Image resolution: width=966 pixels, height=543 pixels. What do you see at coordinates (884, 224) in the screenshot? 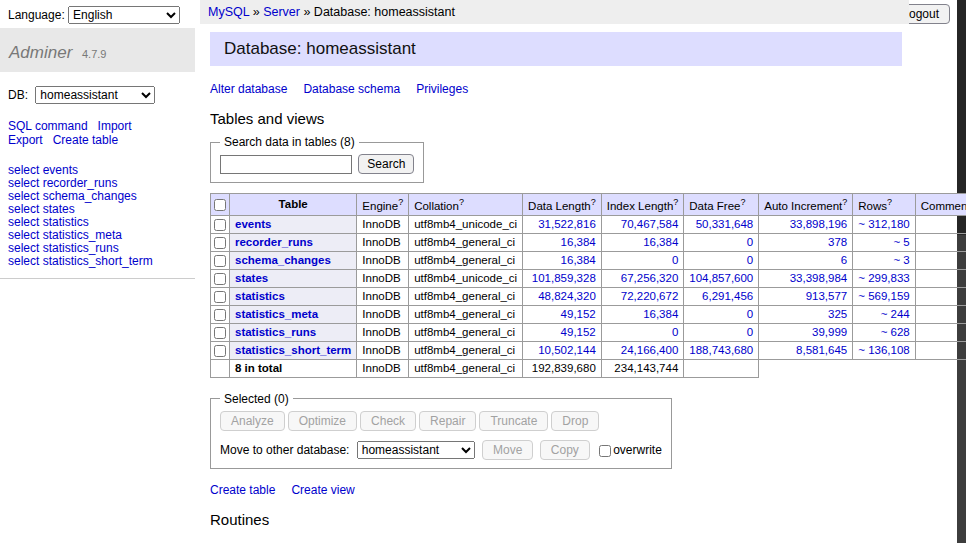
I see `rows-link: ~ 312,180` at bounding box center [884, 224].